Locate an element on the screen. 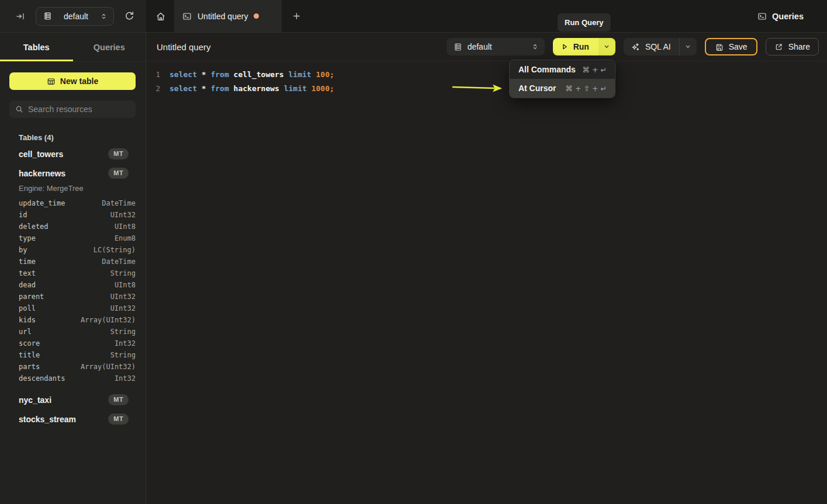 The height and width of the screenshot is (504, 827). run-query-tooltip: Run Query is located at coordinates (584, 22).